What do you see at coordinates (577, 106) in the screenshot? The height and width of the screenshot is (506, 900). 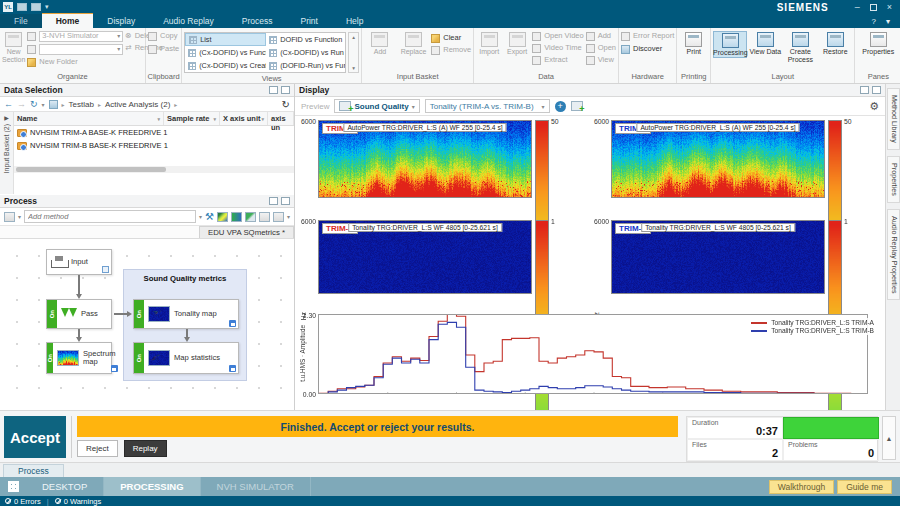 I see `add-picture-icon` at bounding box center [577, 106].